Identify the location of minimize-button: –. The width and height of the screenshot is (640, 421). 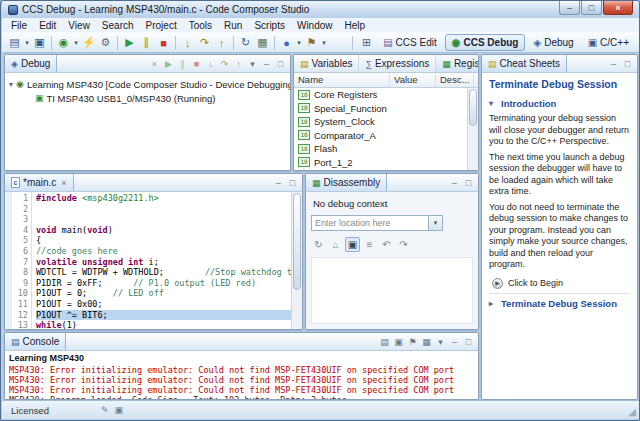
(570, 8).